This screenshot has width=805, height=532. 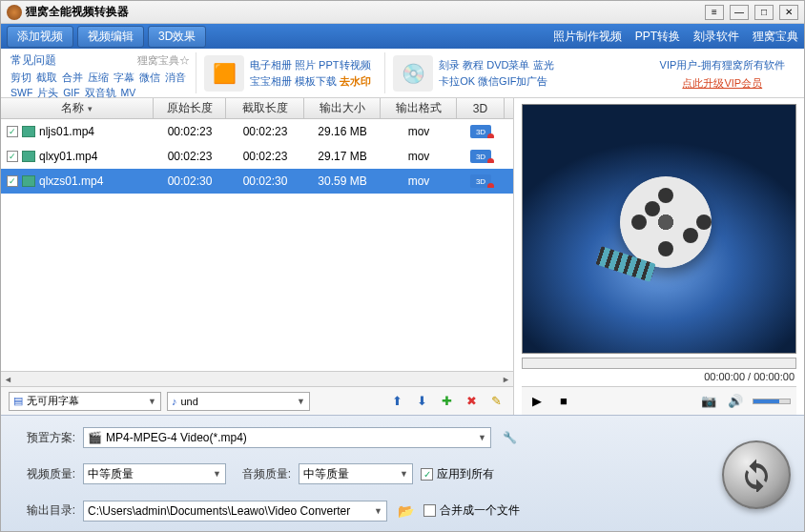 I want to click on titlebar: 狸窝全能视频转换器 ≡ — □ ✕, so click(x=402, y=12).